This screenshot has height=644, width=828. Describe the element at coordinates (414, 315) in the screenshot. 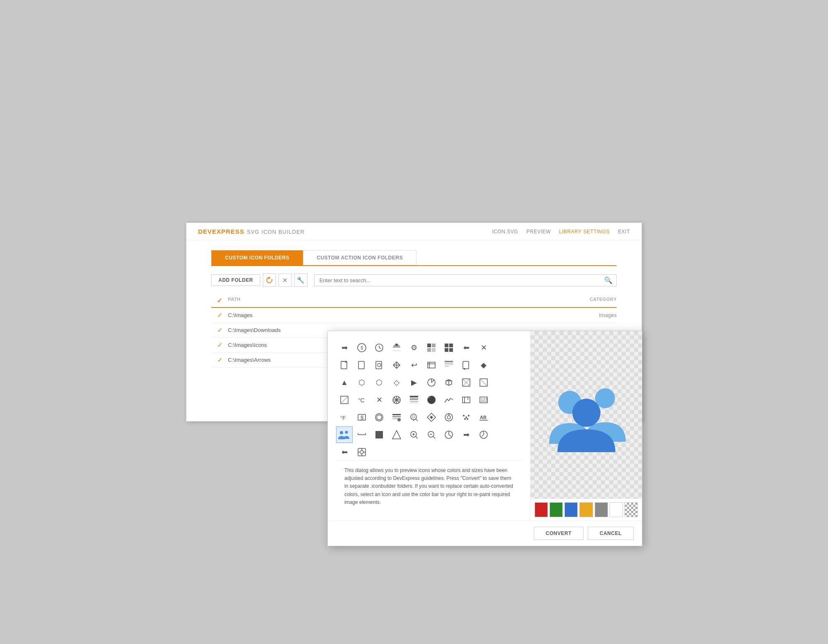

I see `table-row: ✓ C:\Images Images` at that location.